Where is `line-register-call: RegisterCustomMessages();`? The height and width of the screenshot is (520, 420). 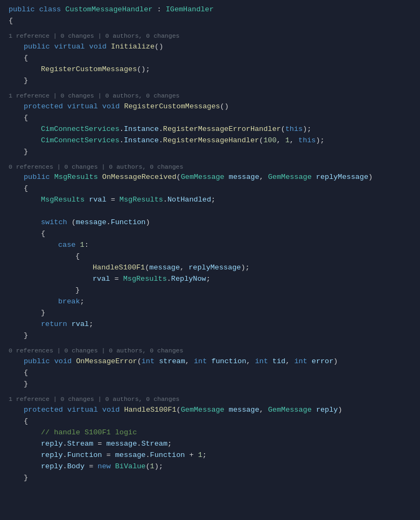 line-register-call: RegisterCustomMessages(); is located at coordinates (210, 70).